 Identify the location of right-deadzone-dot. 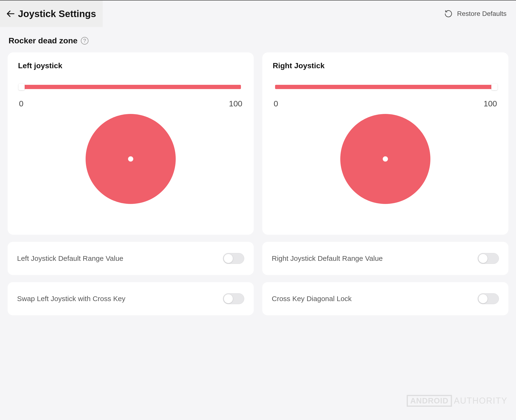
(385, 159).